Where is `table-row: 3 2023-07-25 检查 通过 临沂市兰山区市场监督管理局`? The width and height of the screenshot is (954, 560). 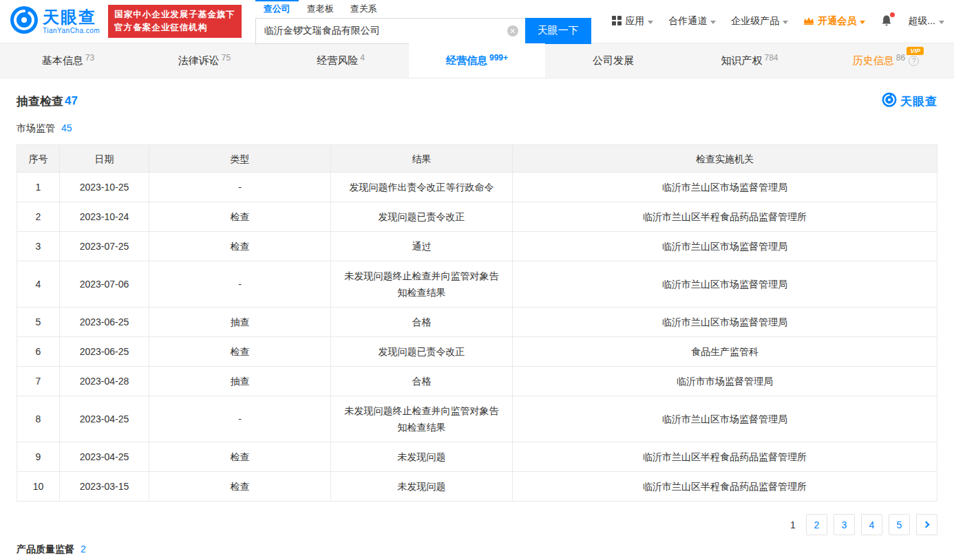
table-row: 3 2023-07-25 检查 通过 临沂市兰山区市场监督管理局 is located at coordinates (478, 246).